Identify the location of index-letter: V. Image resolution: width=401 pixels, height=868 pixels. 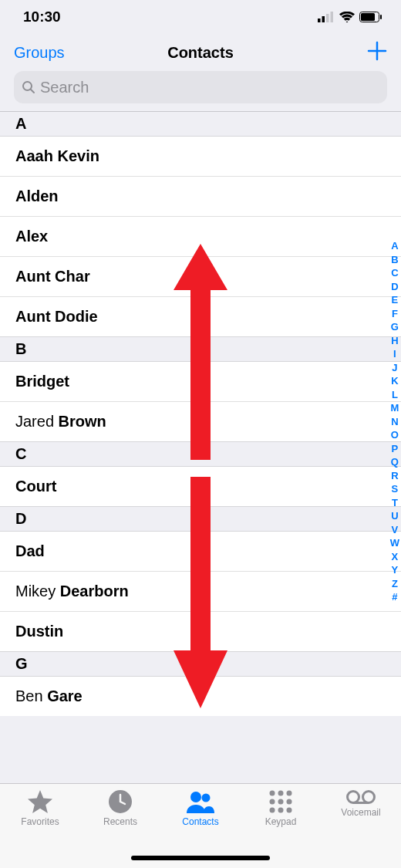
(395, 530).